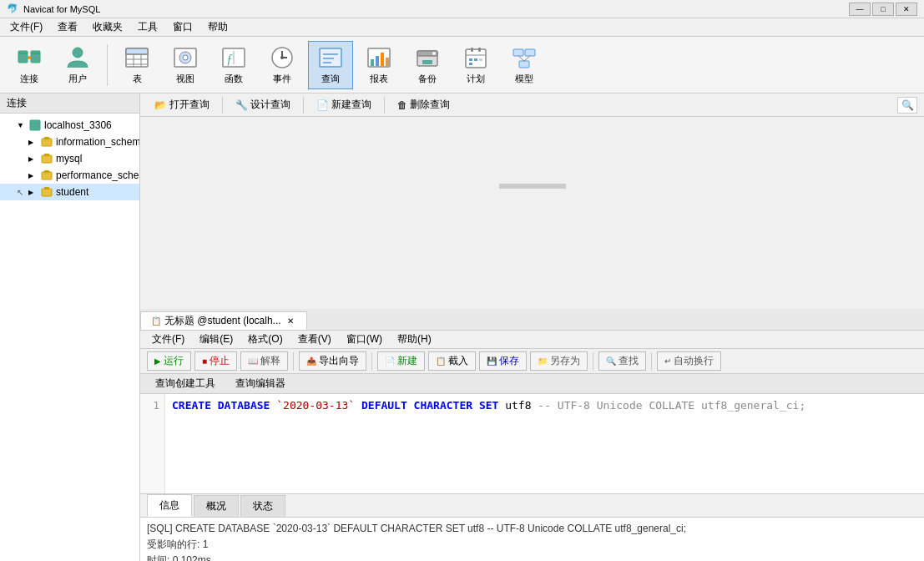 The image size is (924, 561). Describe the element at coordinates (182, 105) in the screenshot. I see `open-query-button: 📂 打开查询` at that location.